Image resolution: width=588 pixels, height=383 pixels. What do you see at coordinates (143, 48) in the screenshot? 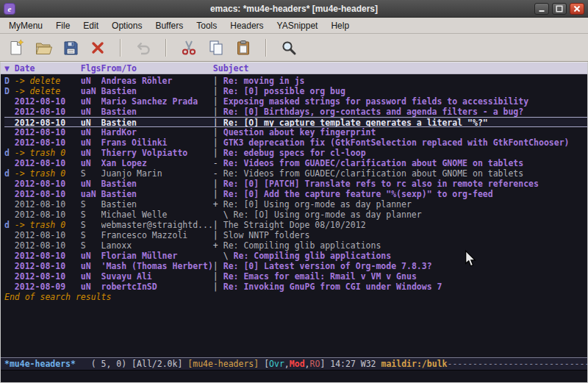
I see `undo-icon` at bounding box center [143, 48].